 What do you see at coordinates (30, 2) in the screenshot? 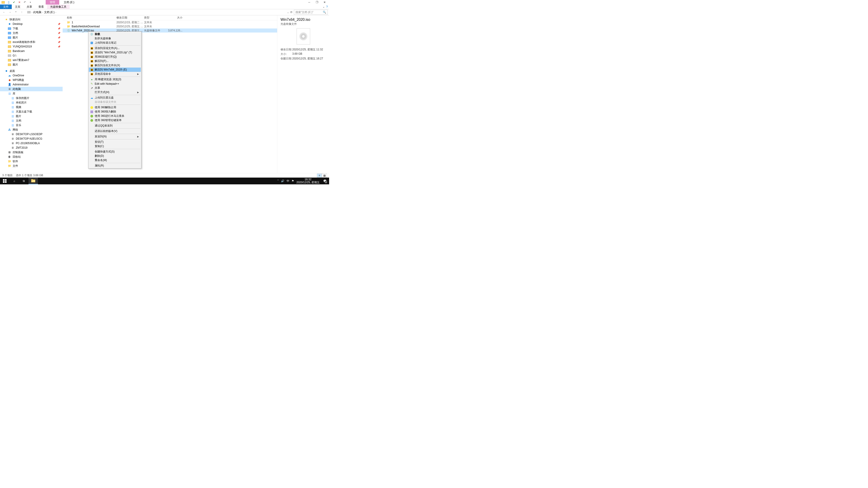
I see `qat-dropdown-icon: ▾` at bounding box center [30, 2].